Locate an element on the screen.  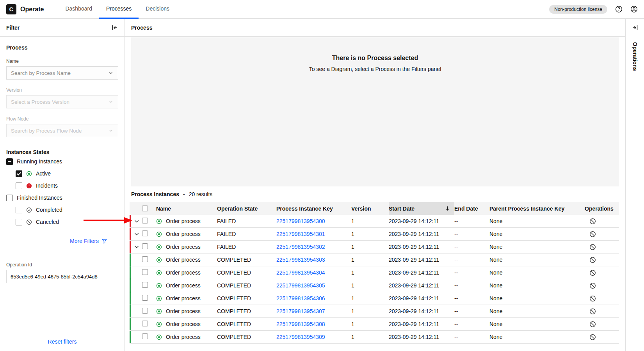
filter-state-finished-instances: Finished Instances is located at coordinates (62, 198).